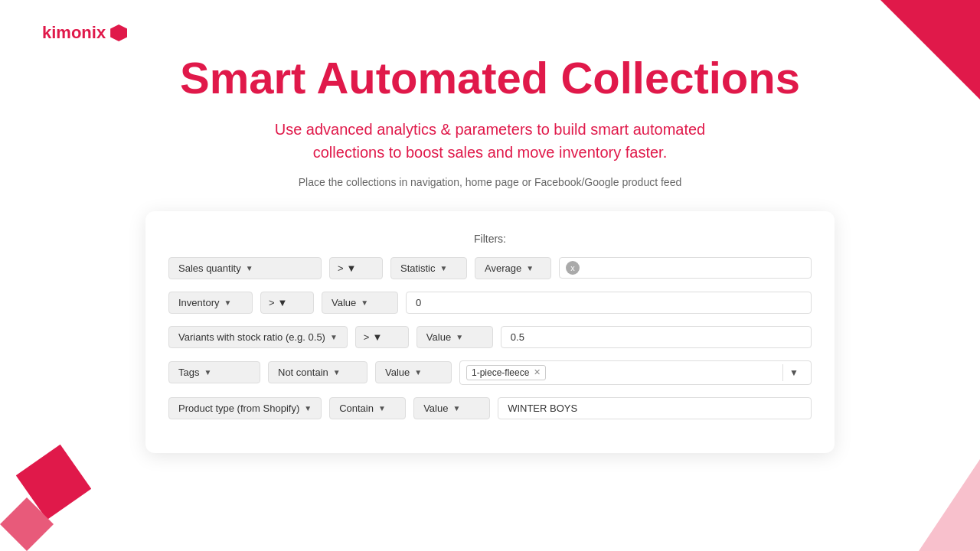  What do you see at coordinates (258, 337) in the screenshot?
I see `field-variants-btn: Variants with stock ratio (e.g. 0.5) ▼` at bounding box center [258, 337].